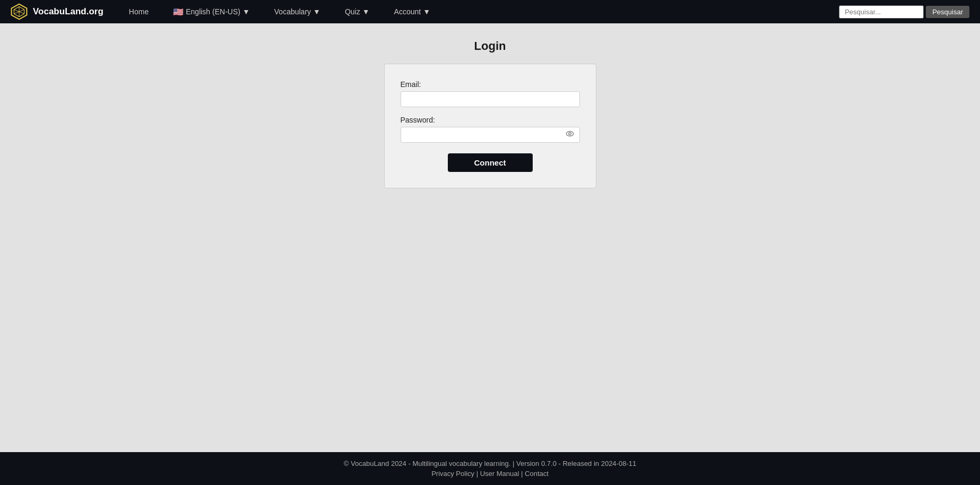  What do you see at coordinates (490, 469) in the screenshot?
I see `footer: © VocabuLand 2024 - Multilingual vocabul…` at bounding box center [490, 469].